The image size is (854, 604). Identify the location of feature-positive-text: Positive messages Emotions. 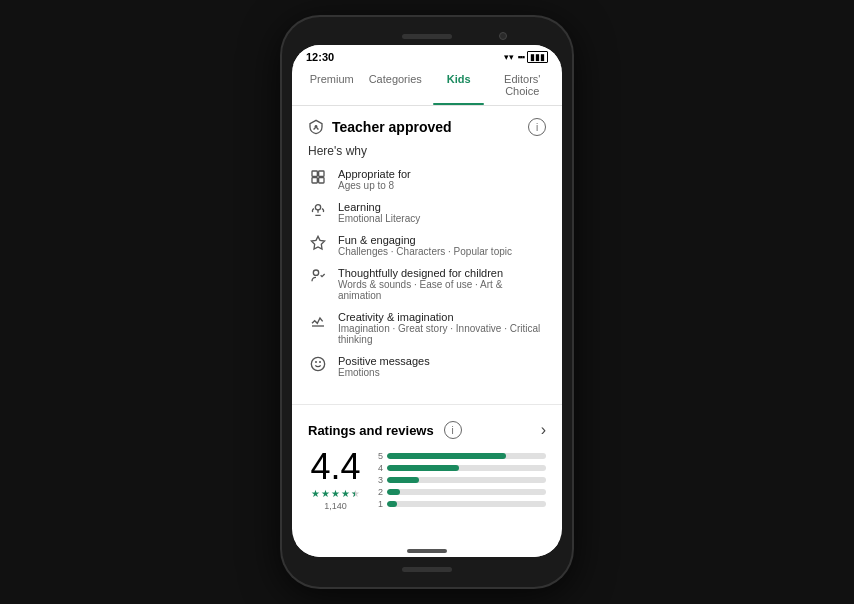
(384, 366).